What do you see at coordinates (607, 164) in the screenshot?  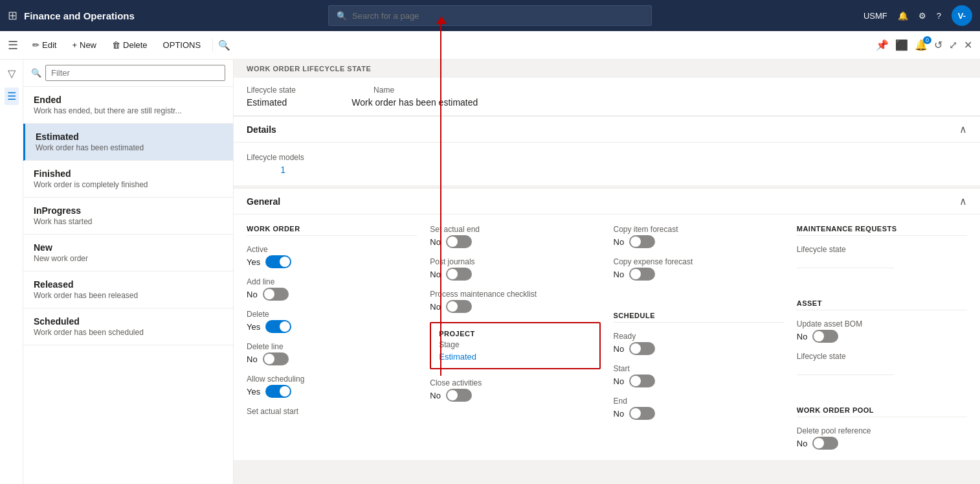 I see `lifecycle-models-field: Lifecycle models 1` at bounding box center [607, 164].